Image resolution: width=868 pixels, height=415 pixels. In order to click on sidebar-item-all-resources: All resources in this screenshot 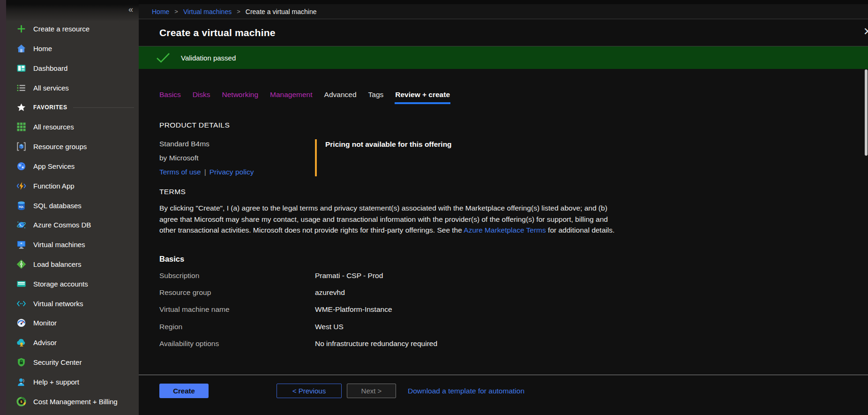, I will do `click(72, 127)`.